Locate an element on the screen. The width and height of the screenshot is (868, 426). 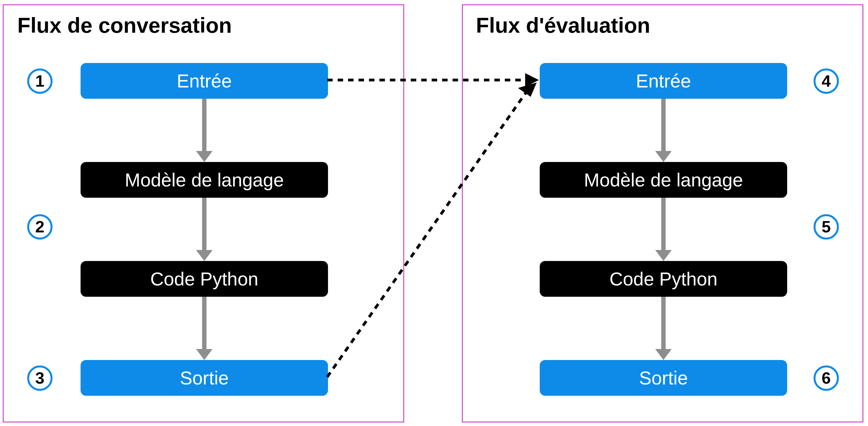
conversation-flow-title: Flux de conversation is located at coordinates (125, 26).